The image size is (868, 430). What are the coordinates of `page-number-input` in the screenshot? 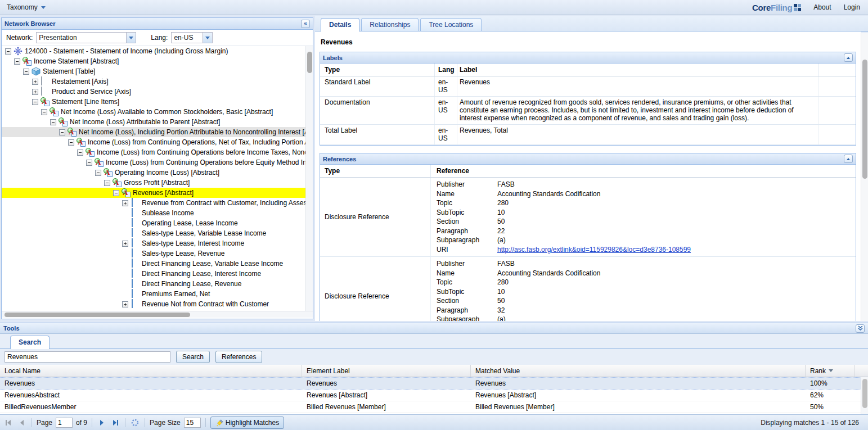 It's located at (64, 423).